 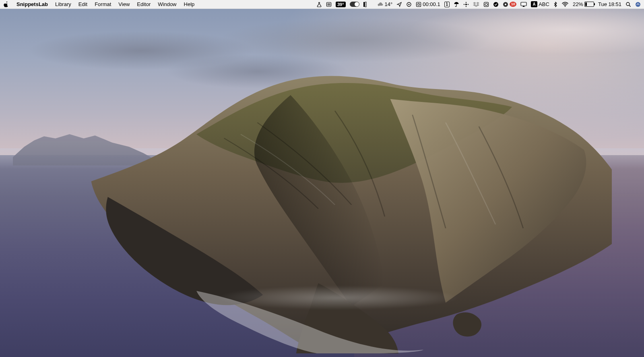 I want to click on menuextra-shield-check, so click(x=496, y=4).